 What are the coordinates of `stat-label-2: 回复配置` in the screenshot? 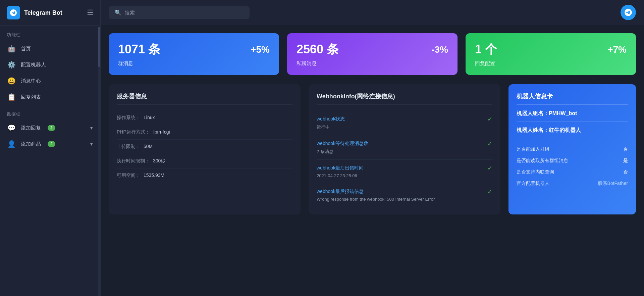 It's located at (551, 64).